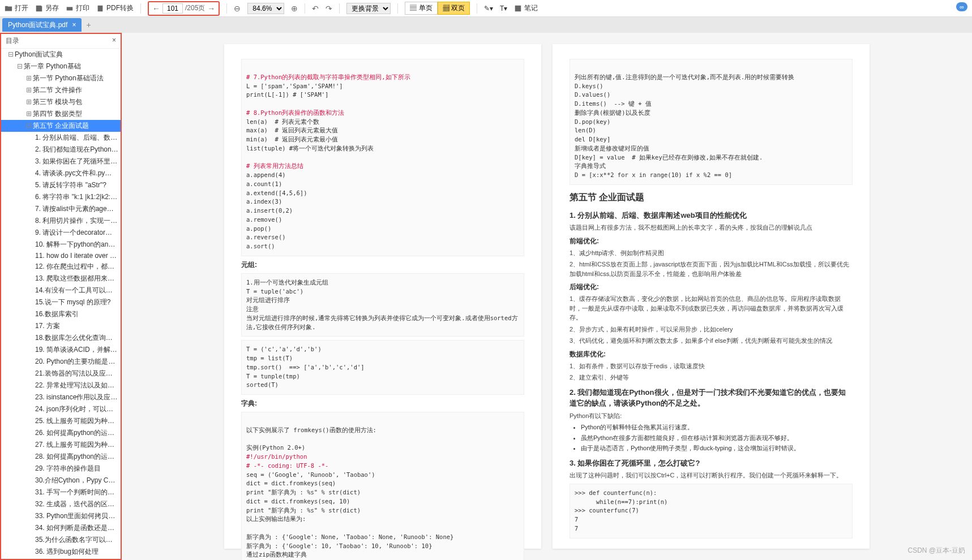  I want to click on document-tab: Python面试宝典.pdf ×, so click(42, 25).